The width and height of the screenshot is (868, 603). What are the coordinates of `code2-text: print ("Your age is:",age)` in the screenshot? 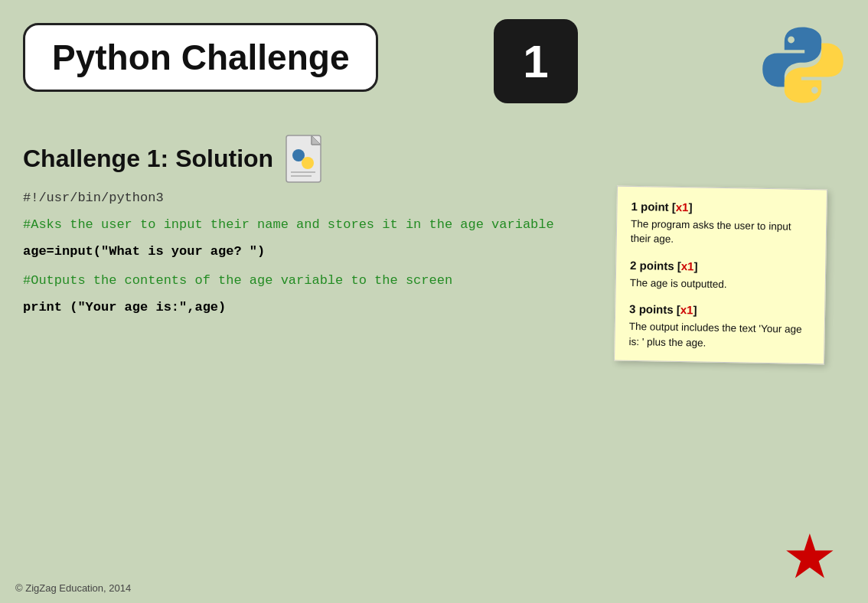 It's located at (124, 308).